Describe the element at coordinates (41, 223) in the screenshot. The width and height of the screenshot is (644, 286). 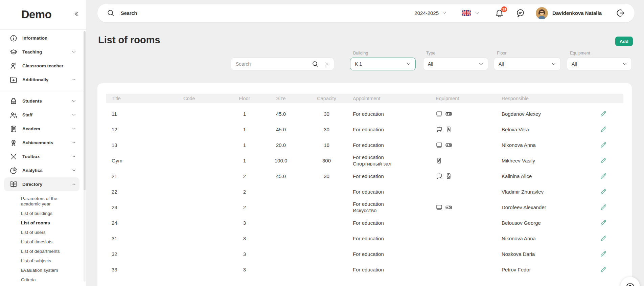
I see `sidebar-subitem-list-of-rooms: List of rooms` at that location.